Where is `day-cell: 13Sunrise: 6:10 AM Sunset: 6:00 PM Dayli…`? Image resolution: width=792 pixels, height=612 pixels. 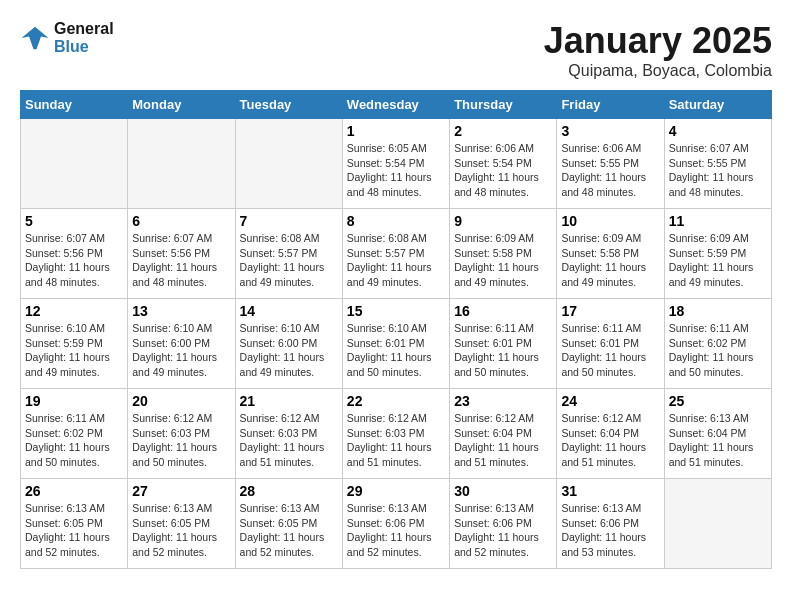 day-cell: 13Sunrise: 6:10 AM Sunset: 6:00 PM Dayli… is located at coordinates (182, 344).